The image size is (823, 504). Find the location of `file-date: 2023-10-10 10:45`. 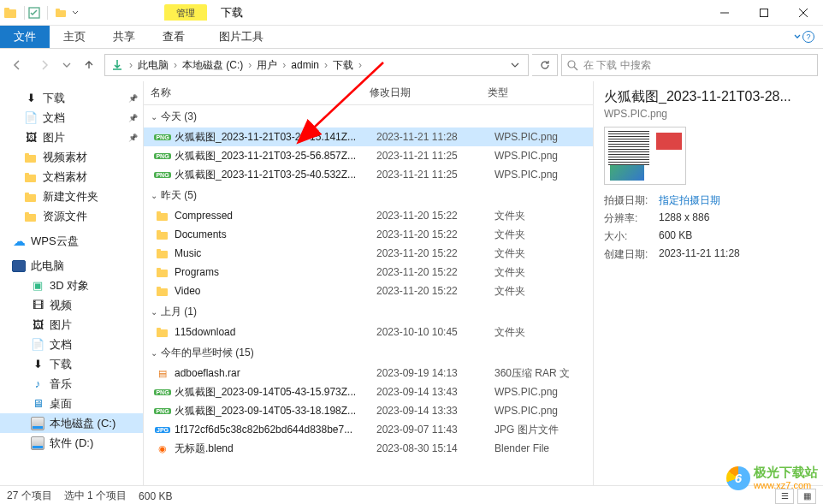

file-date: 2023-10-10 10:45 is located at coordinates (435, 332).